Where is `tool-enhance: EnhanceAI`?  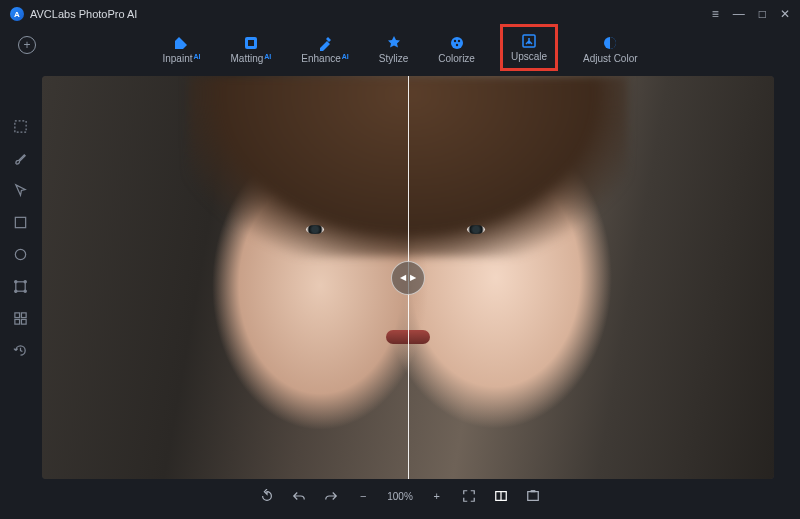 tool-enhance: EnhanceAI is located at coordinates (324, 50).